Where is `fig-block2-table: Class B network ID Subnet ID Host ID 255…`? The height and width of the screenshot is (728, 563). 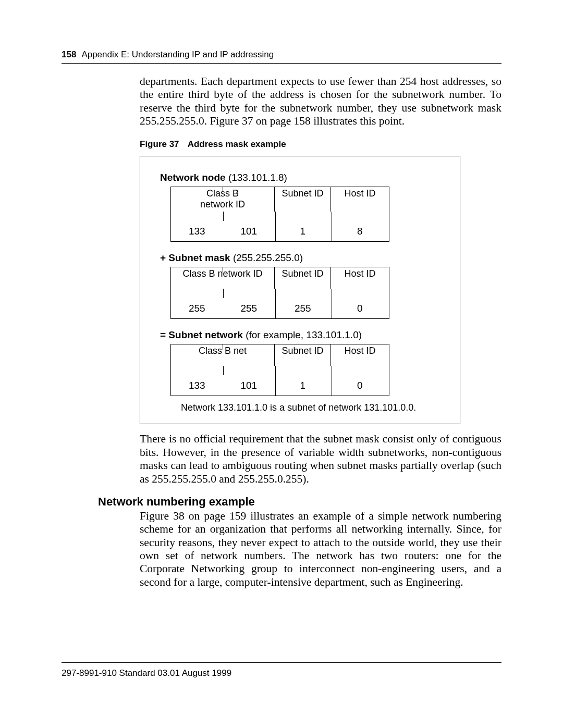
fig-block2-table: Class B network ID Subnet ID Host ID 255… is located at coordinates (280, 293).